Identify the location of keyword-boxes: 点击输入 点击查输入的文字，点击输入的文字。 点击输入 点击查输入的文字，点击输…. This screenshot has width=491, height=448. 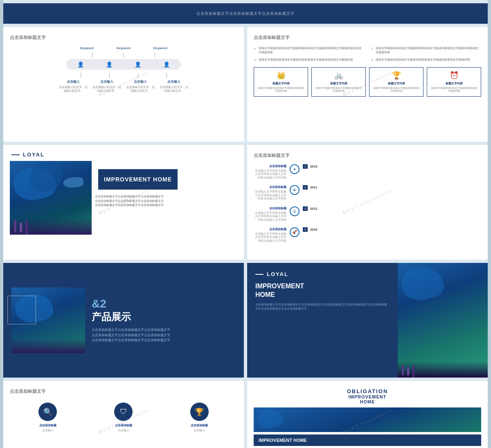
(124, 86).